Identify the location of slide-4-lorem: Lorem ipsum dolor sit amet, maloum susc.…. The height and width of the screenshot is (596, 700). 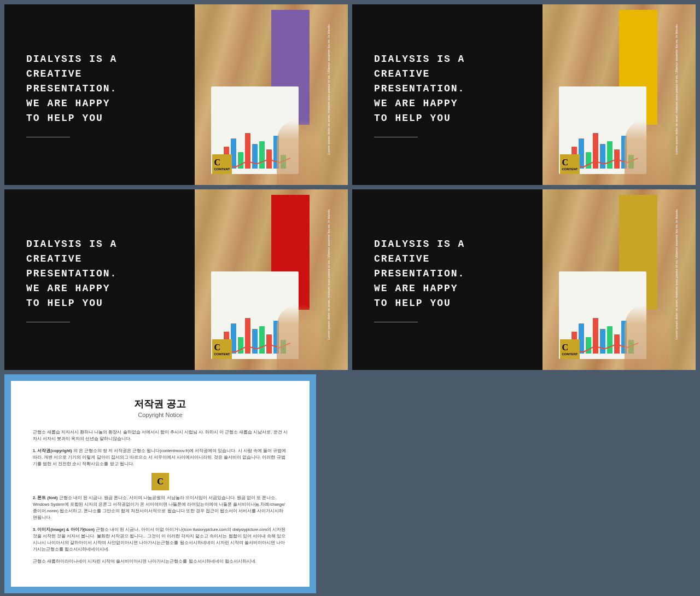
(677, 274).